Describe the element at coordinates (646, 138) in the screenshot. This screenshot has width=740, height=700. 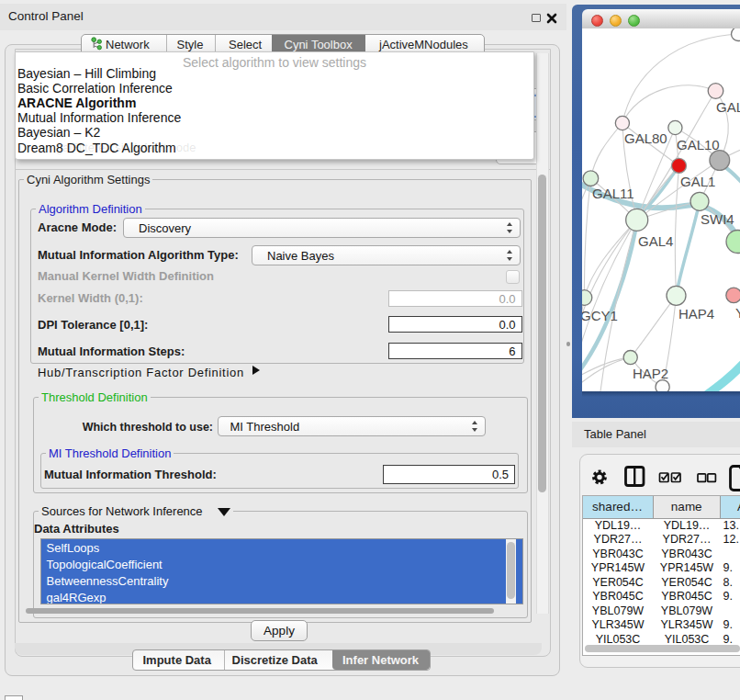
I see `svg-text: GAL80` at that location.